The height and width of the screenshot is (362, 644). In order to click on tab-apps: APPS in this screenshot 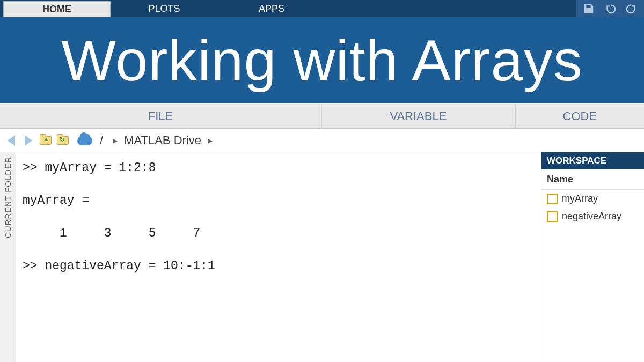, I will do `click(272, 9)`.